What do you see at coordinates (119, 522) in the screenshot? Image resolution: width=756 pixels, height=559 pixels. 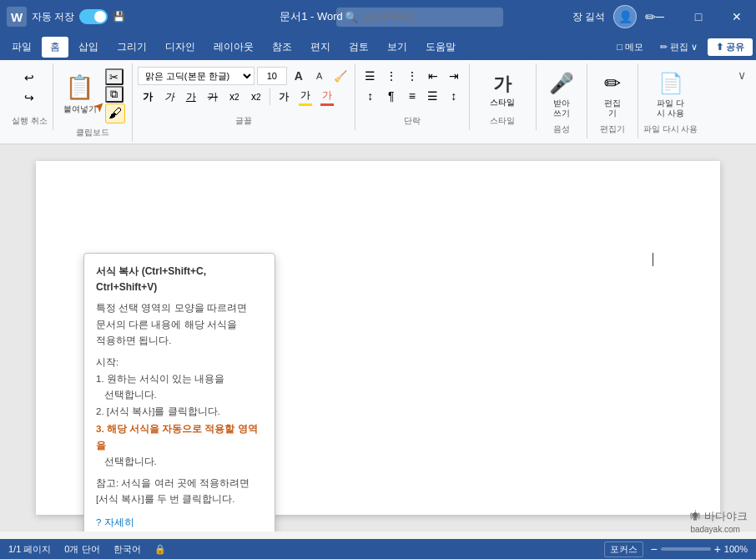 I see `learn-more-label: 자세히` at bounding box center [119, 522].